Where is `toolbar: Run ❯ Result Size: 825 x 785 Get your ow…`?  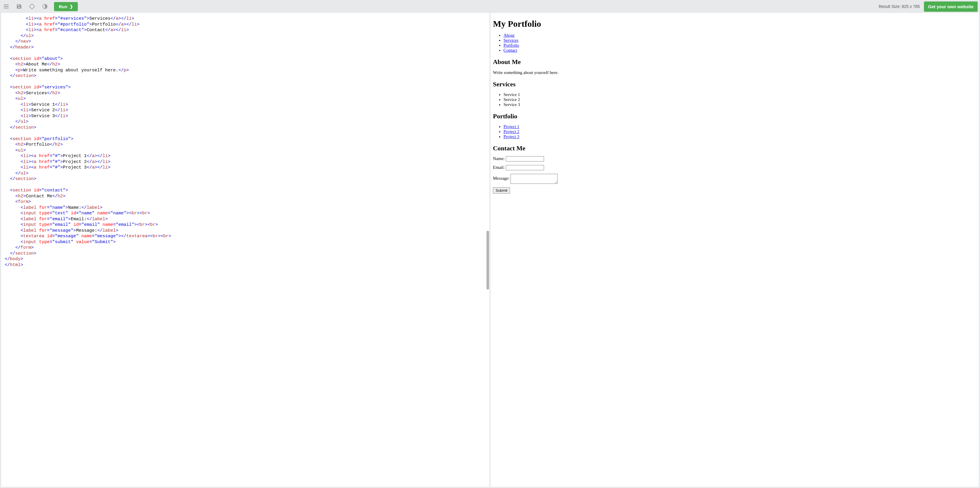 toolbar: Run ❯ Result Size: 825 x 785 Get your ow… is located at coordinates (490, 6).